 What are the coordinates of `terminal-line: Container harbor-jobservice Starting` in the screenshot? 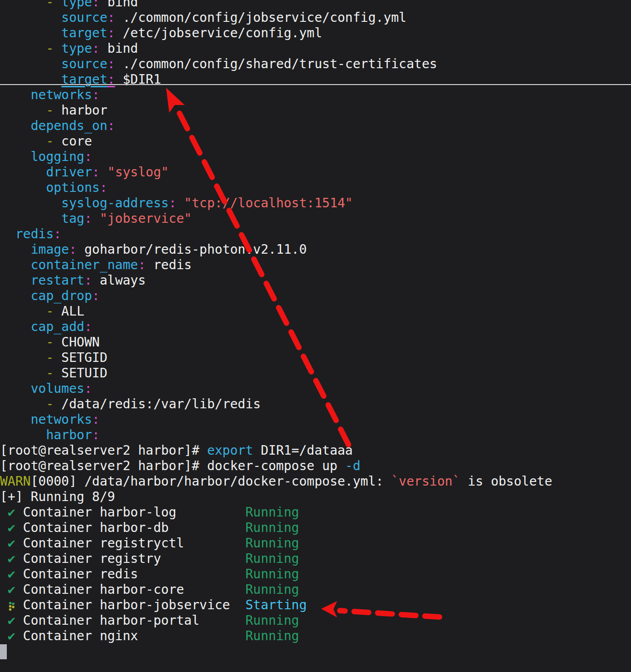 It's located at (276, 605).